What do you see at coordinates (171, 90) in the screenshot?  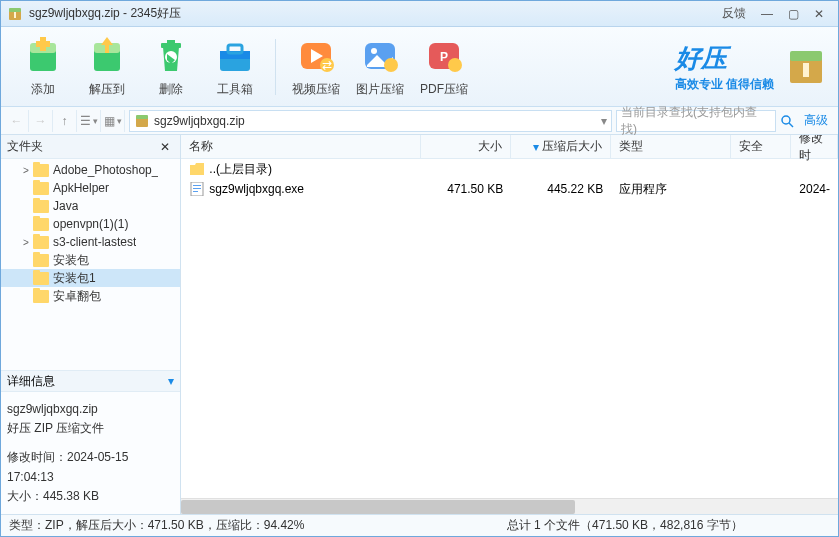 I see `tool-label: 删除` at bounding box center [171, 90].